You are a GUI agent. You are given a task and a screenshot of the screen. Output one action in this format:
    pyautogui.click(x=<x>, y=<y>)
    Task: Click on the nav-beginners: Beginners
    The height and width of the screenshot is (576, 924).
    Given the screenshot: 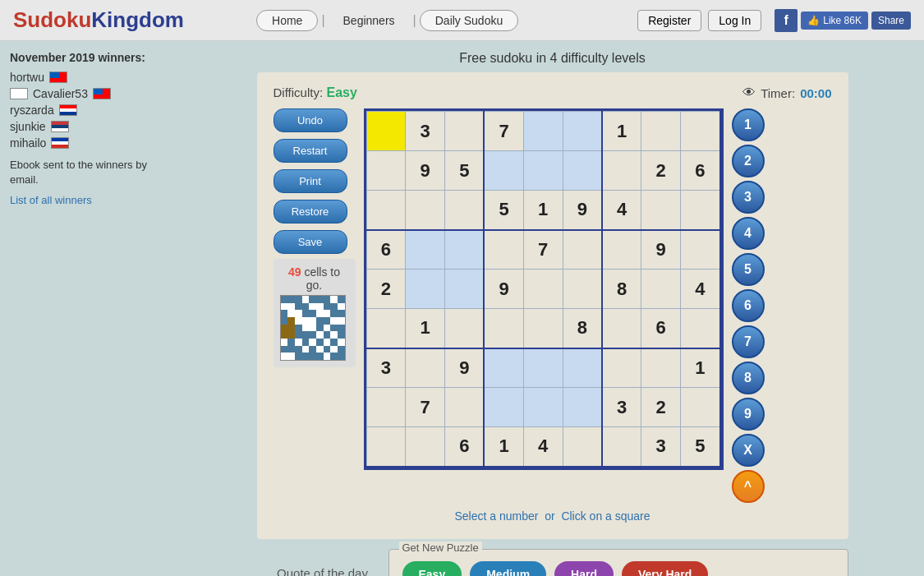 What is the action you would take?
    pyautogui.click(x=370, y=21)
    